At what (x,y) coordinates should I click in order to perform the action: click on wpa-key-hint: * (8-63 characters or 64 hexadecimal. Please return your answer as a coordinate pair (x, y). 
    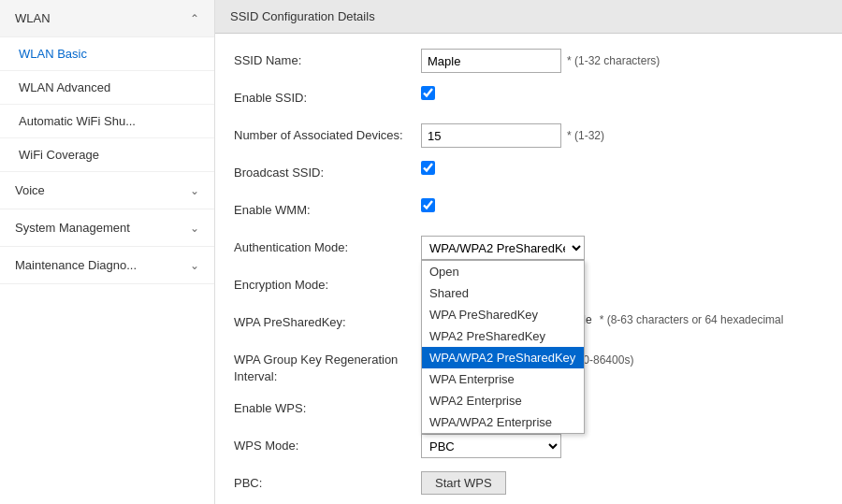
    Looking at the image, I should click on (692, 320).